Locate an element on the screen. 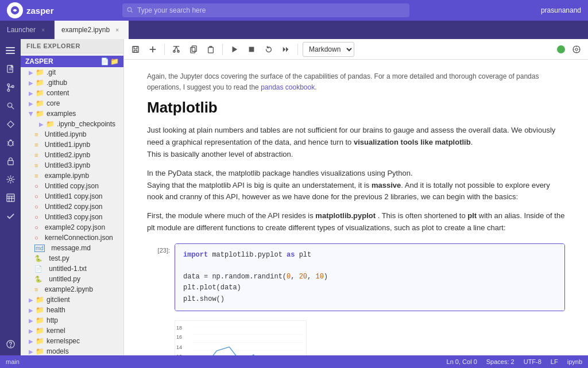 The image size is (588, 368). tab-launcher-close: × is located at coordinates (43, 30).